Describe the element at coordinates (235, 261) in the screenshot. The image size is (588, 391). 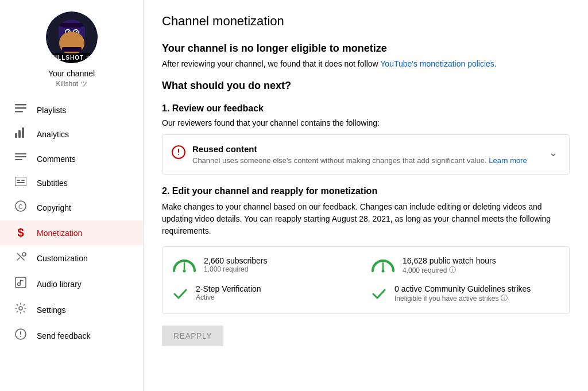
I see `subscribers-main: 2,660 subscribers` at that location.